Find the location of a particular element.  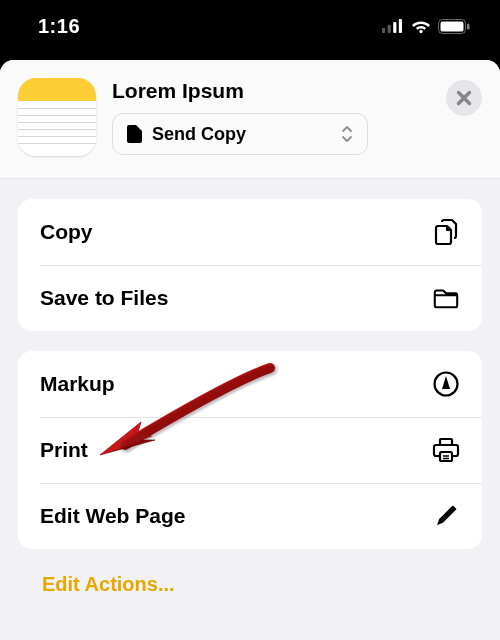

battery-icon is located at coordinates (454, 26).